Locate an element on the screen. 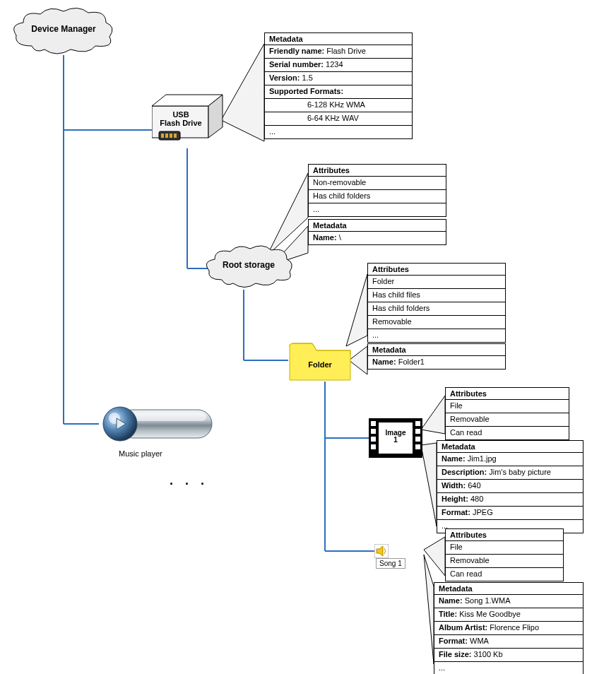 The image size is (616, 674). folder-metadata-header: Metadata is located at coordinates (437, 350).